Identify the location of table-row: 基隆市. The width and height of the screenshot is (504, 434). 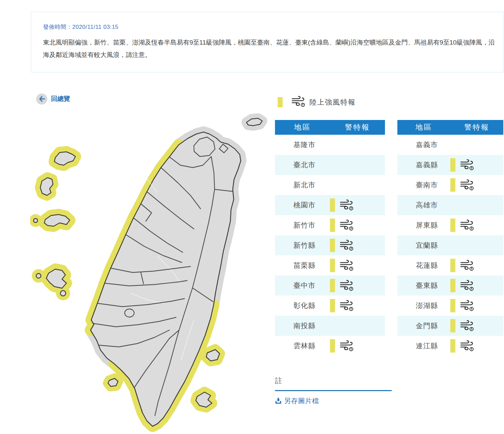
(330, 145).